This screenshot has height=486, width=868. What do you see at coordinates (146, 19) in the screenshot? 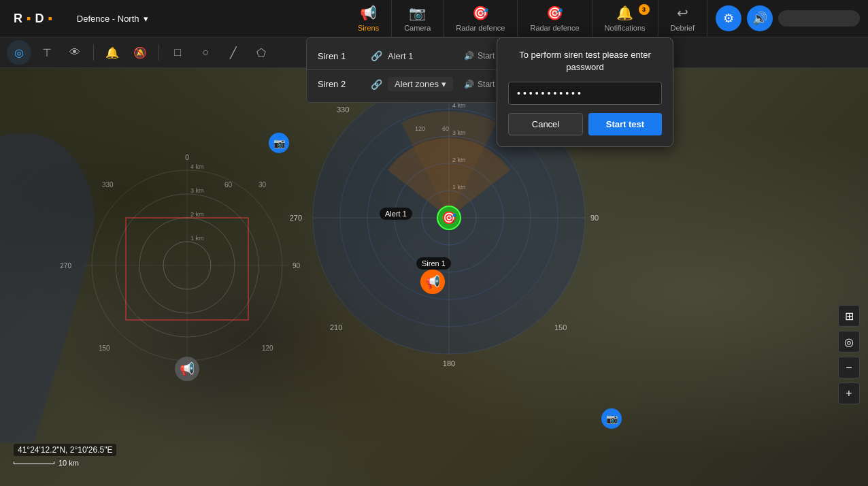
I see `location-chevron: ▾` at bounding box center [146, 19].